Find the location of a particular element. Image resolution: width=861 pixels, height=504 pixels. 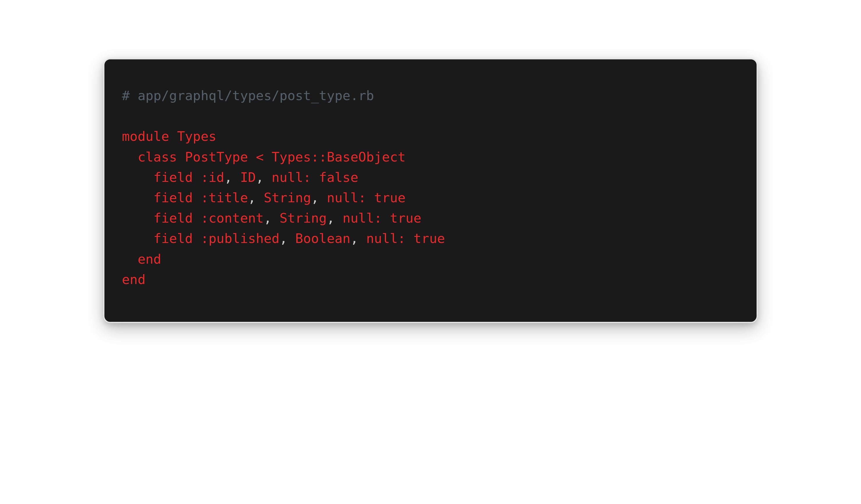

op-lt: < is located at coordinates (260, 157).